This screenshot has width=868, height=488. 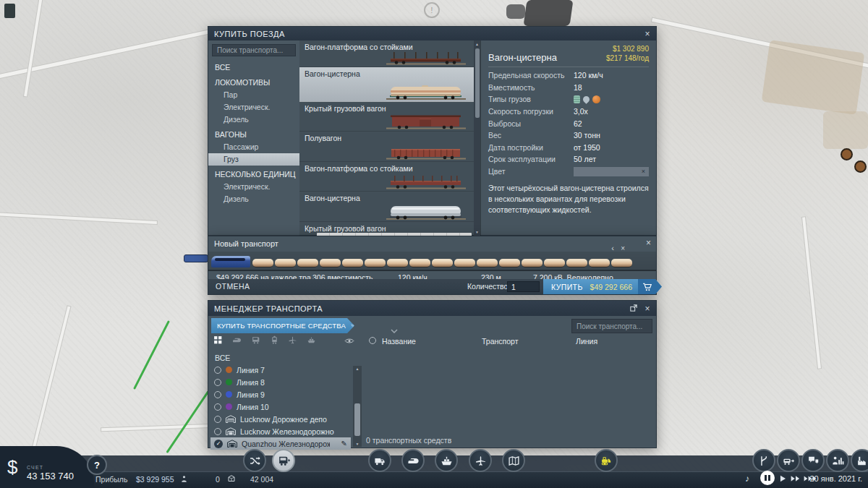 What do you see at coordinates (311, 340) in the screenshot?
I see `filter-ship-icon` at bounding box center [311, 340].